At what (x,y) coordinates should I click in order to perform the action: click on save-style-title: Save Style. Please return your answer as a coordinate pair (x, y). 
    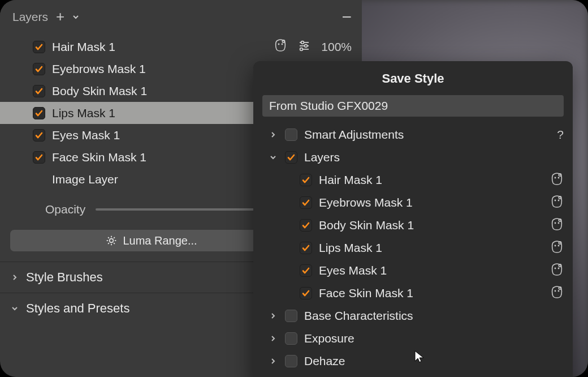
    Looking at the image, I should click on (413, 78).